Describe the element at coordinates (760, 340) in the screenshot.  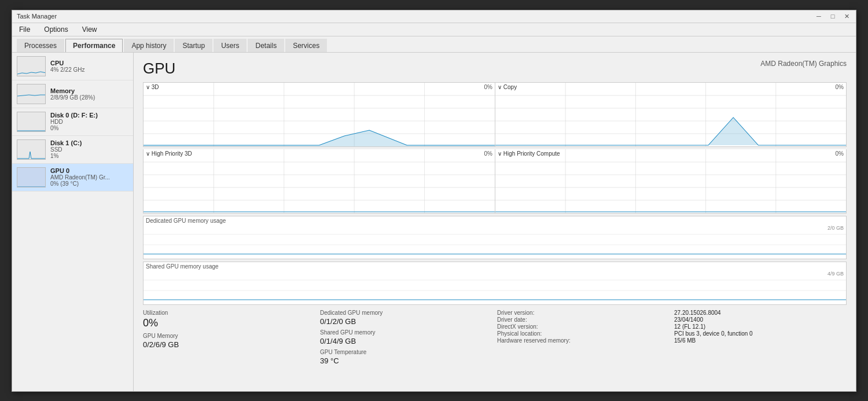
I see `driver-reserved-val-row: 15/6 MB` at that location.